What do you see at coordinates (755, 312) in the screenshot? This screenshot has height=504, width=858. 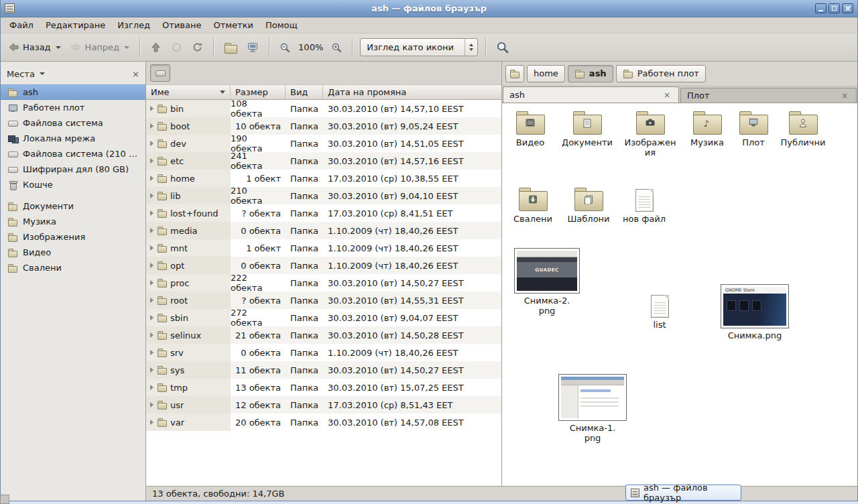 I see `file-snimka: GNOME Store Снимка.png` at bounding box center [755, 312].